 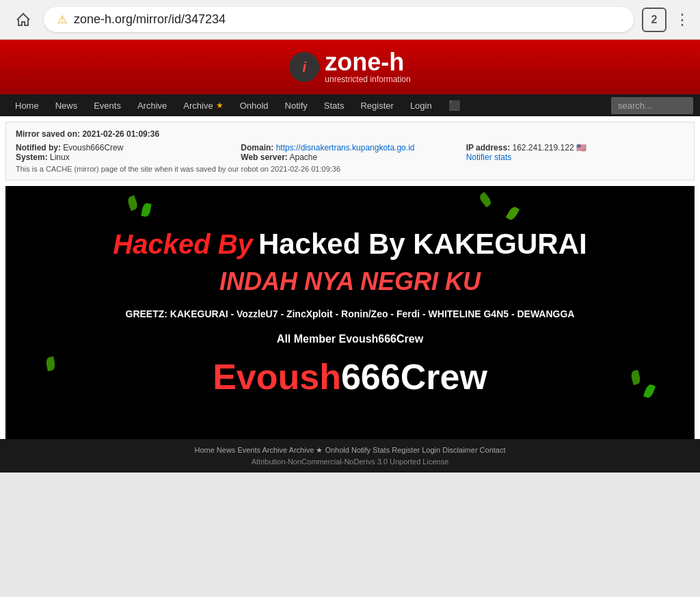 I want to click on ip-value: 162.241.219.122, so click(x=543, y=148).